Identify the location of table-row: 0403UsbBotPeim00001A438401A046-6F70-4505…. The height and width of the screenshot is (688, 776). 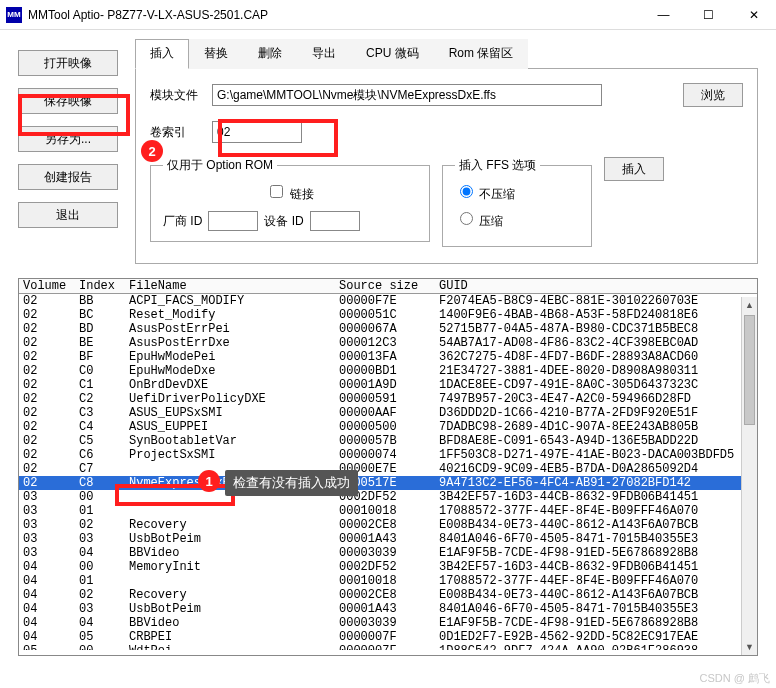
(388, 609).